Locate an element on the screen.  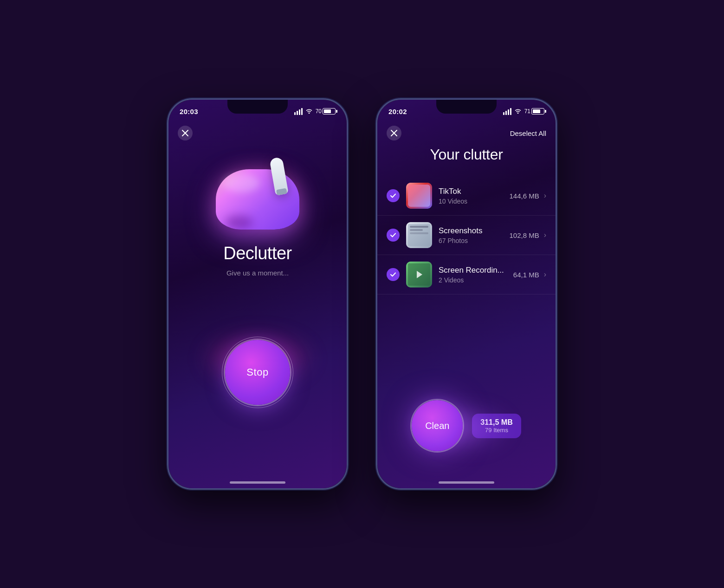
stop-button: Stop is located at coordinates (258, 372).